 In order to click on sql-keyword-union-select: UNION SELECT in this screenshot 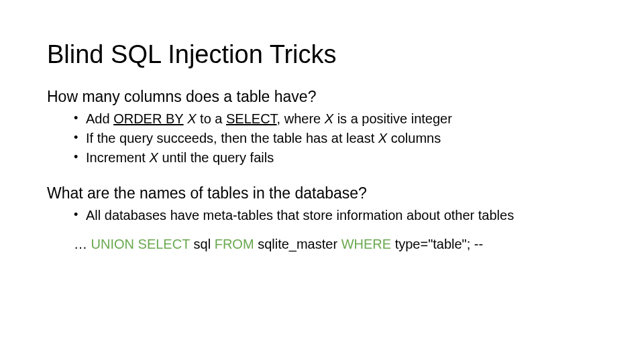, I will do `click(141, 244)`.